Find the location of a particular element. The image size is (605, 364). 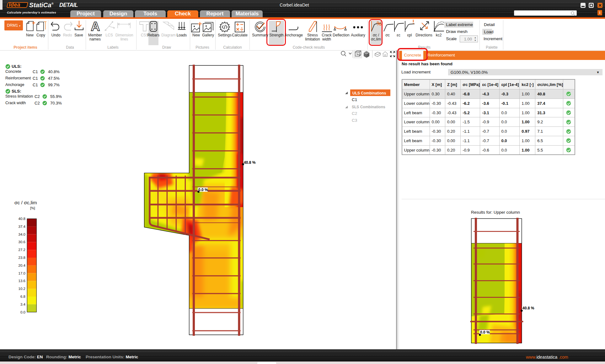

svg-text: 37.4 is located at coordinates (22, 227).